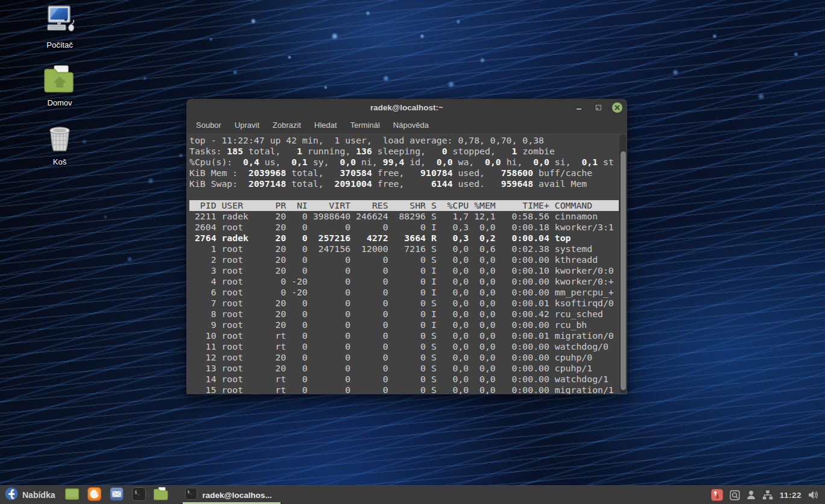 Image resolution: width=825 pixels, height=504 pixels. What do you see at coordinates (791, 496) in the screenshot?
I see `clock: 11:22` at bounding box center [791, 496].